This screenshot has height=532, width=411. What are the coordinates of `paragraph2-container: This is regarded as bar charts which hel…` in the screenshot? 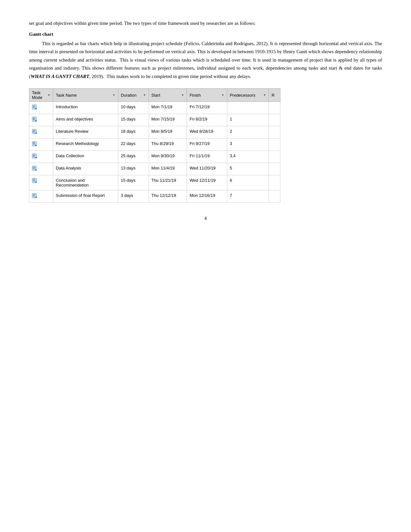 It's located at (206, 60).